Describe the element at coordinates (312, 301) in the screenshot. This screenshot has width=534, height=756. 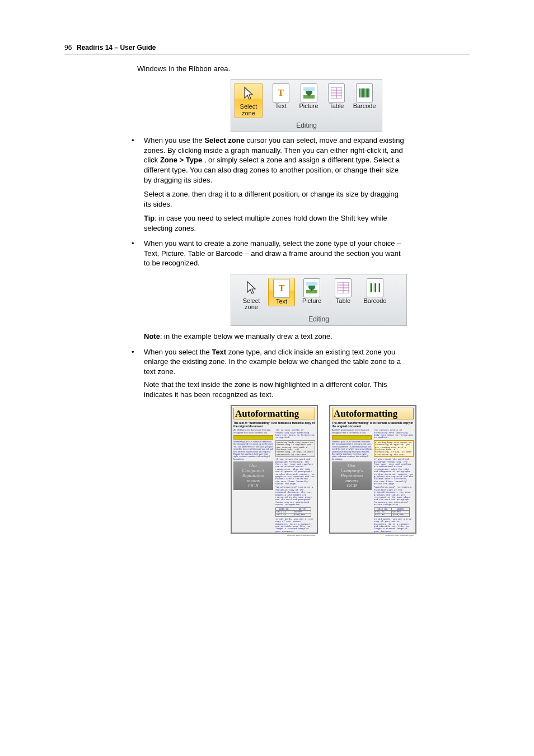
I see `ribbon2-label-picture: Picture` at that location.